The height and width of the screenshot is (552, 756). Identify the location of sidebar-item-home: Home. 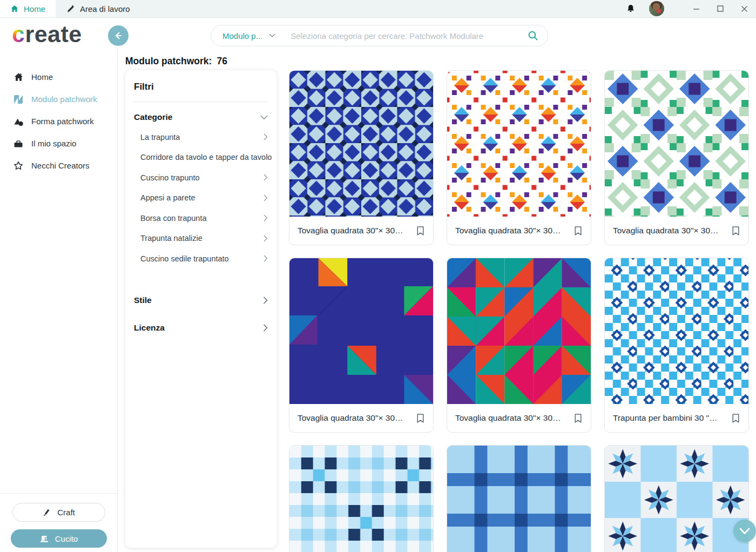
(58, 77).